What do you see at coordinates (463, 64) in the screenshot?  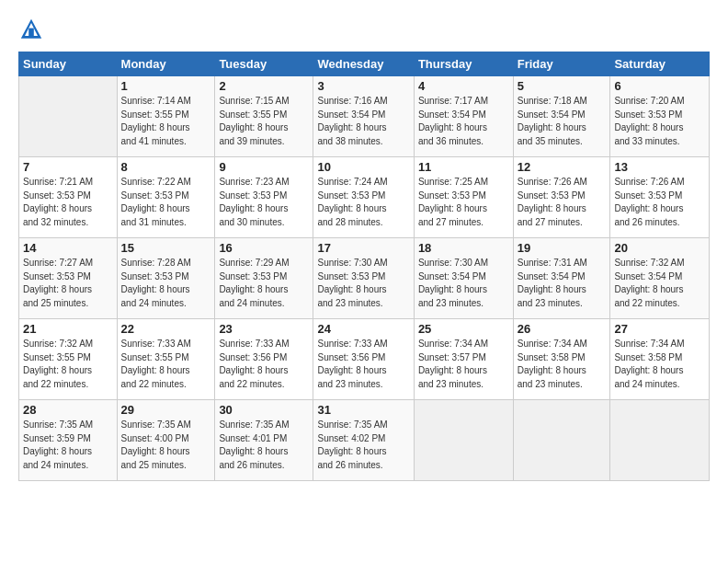 I see `day-of-week-thursday: Thursday` at bounding box center [463, 64].